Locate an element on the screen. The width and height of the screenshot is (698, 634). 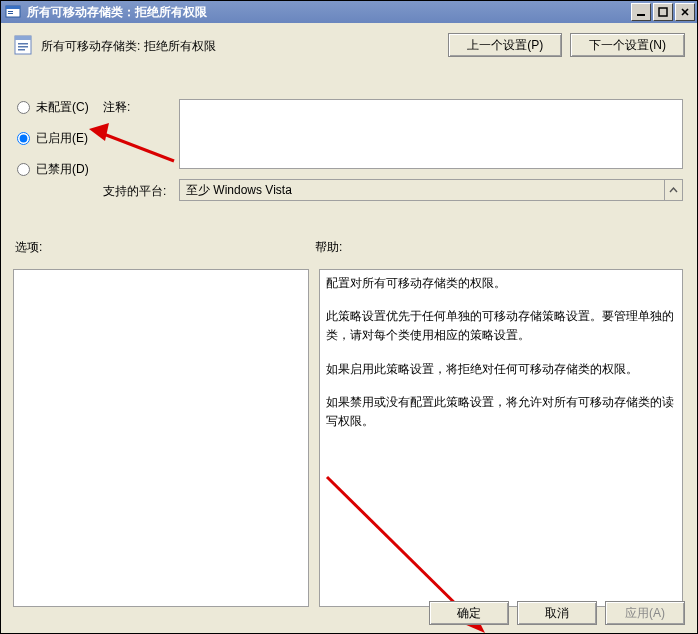
apply-button: 应用(A) is located at coordinates (645, 613).